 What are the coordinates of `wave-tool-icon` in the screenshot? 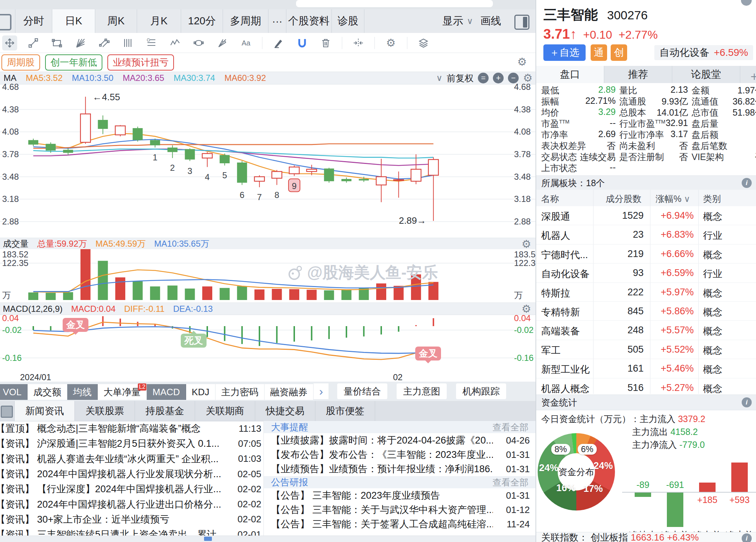 It's located at (175, 43).